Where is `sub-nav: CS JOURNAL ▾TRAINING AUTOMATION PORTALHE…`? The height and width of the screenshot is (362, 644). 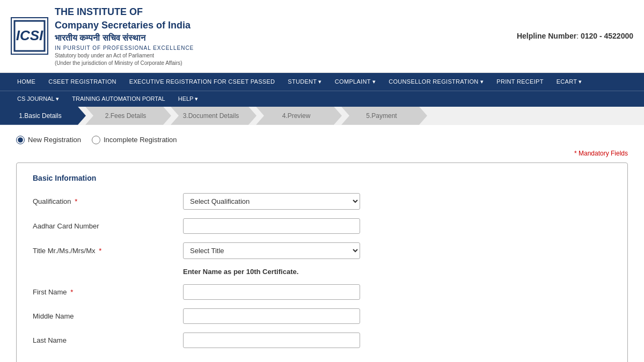
sub-nav: CS JOURNAL ▾TRAINING AUTOMATION PORTALHE… is located at coordinates (322, 99).